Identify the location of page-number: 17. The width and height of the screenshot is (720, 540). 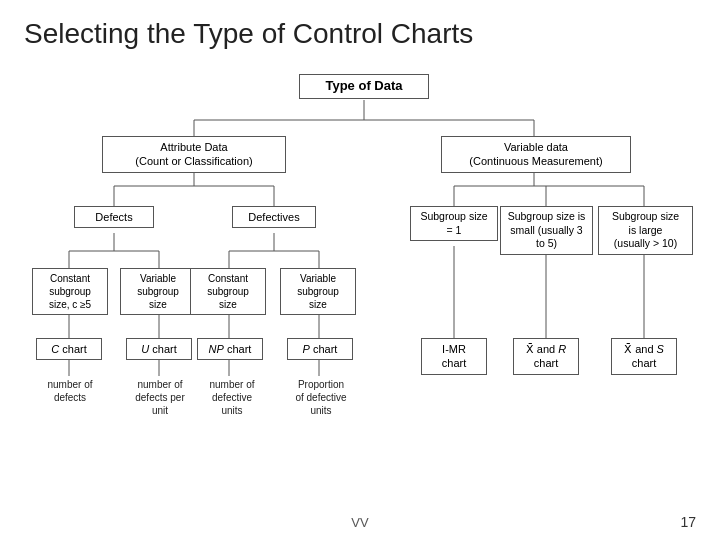
(688, 522).